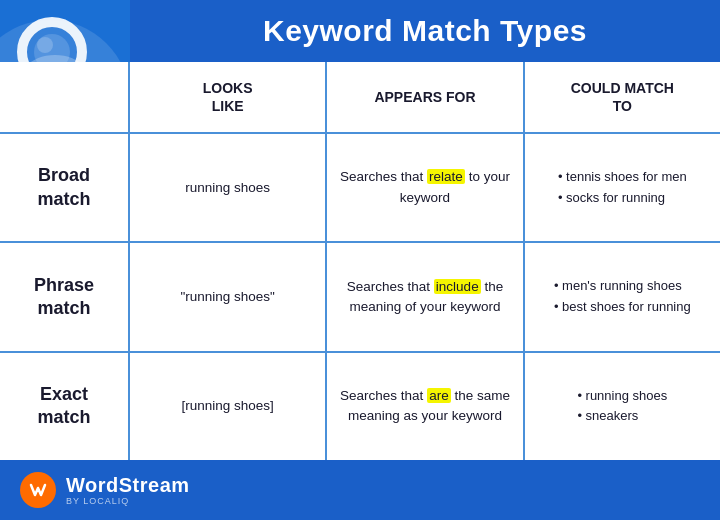 The width and height of the screenshot is (720, 520). I want to click on brand-sub: by LOCALIQ, so click(128, 501).